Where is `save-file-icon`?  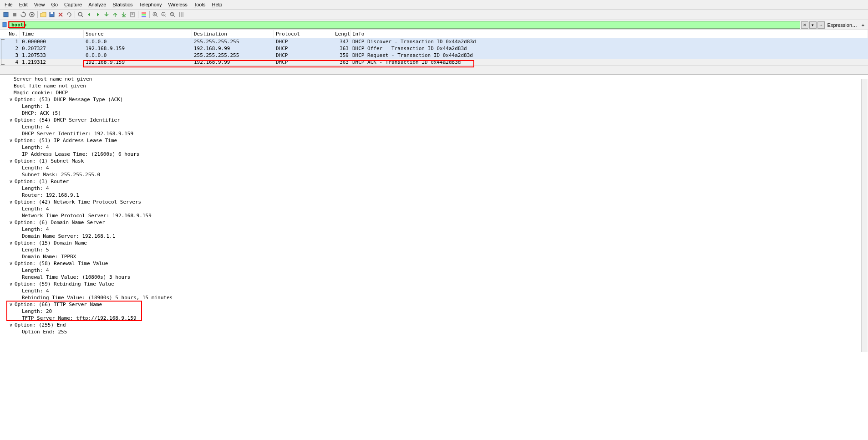 save-file-icon is located at coordinates (52, 15).